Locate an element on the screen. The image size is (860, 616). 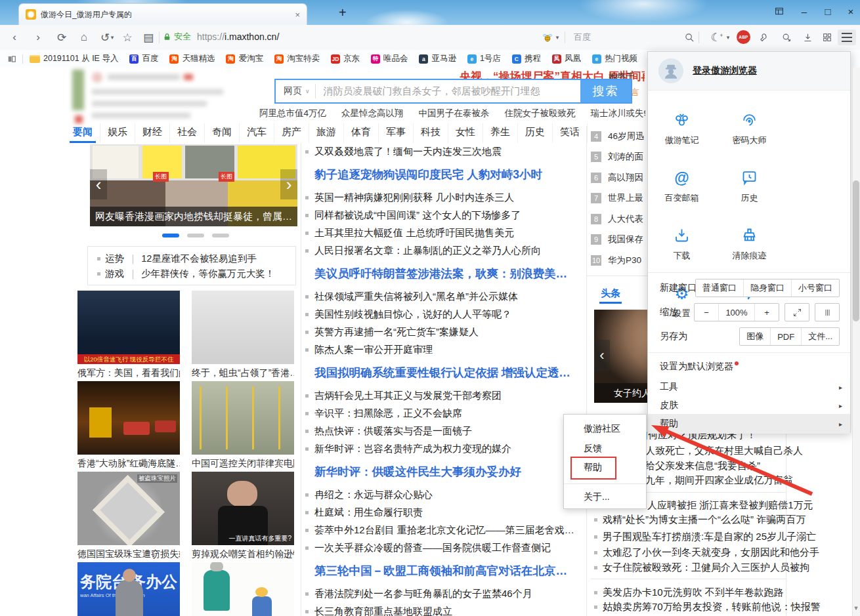
bookmark-item: 淘 天猫精选 is located at coordinates (192, 59).